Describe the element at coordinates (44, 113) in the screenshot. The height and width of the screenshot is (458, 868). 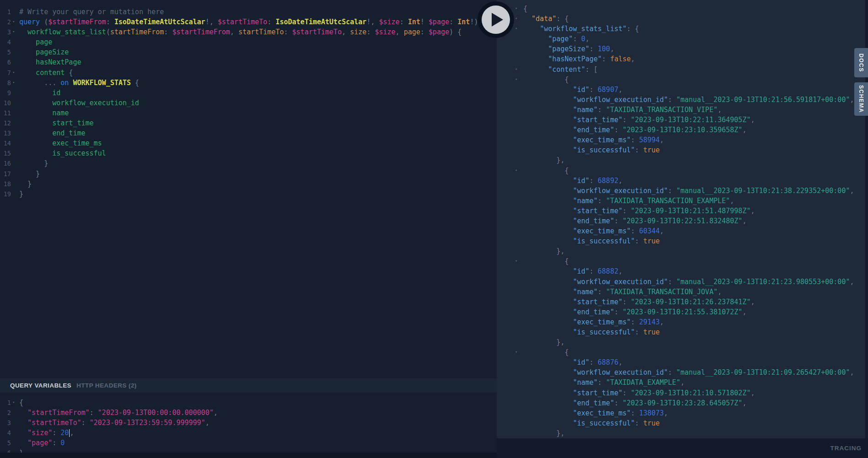
I see `code-text: name` at that location.